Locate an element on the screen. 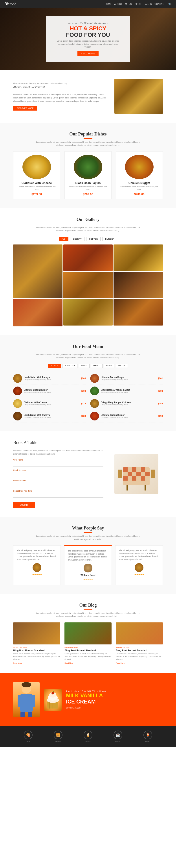  dish-name-3: Chicken Nugget is located at coordinates (139, 183).